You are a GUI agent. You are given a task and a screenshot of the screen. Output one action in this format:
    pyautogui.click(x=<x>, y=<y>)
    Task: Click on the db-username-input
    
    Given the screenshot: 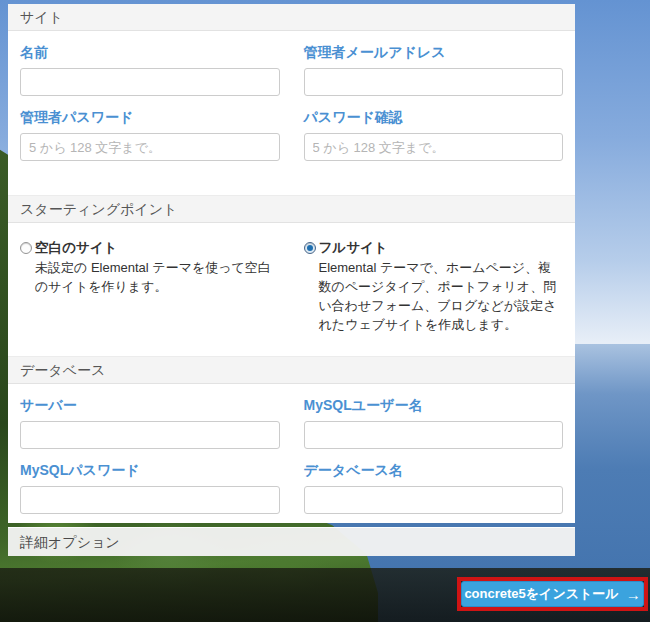 What is the action you would take?
    pyautogui.click(x=434, y=435)
    